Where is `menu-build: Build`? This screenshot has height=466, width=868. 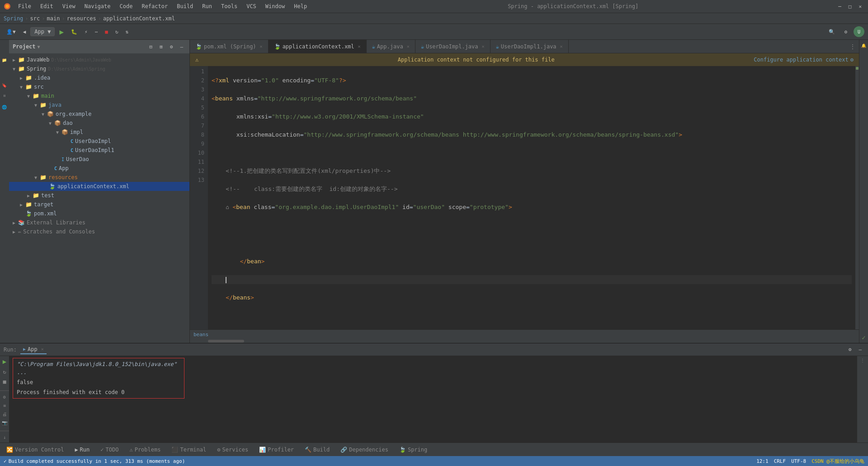 menu-build: Build is located at coordinates (185, 6).